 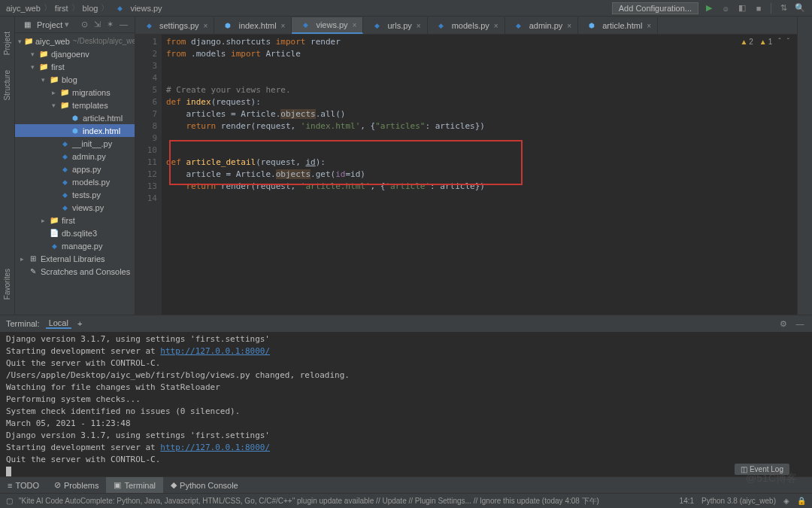 I want to click on cursor-position: 14:1, so click(x=687, y=501).